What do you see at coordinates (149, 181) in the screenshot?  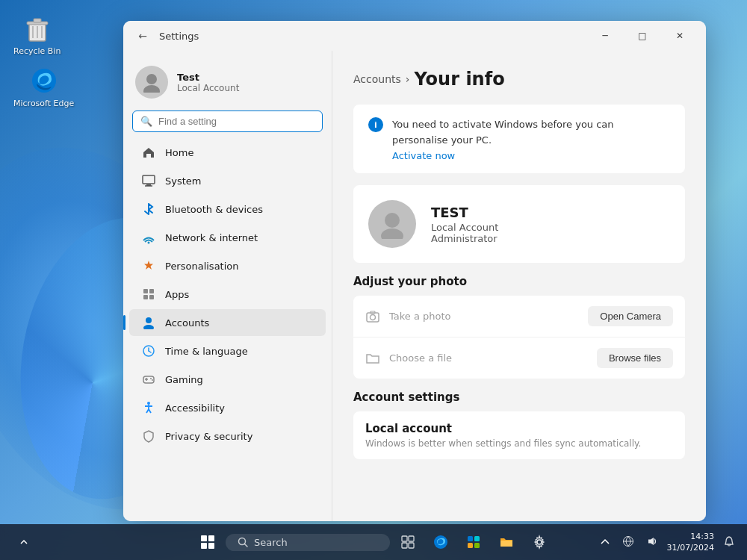 I see `system-icon` at bounding box center [149, 181].